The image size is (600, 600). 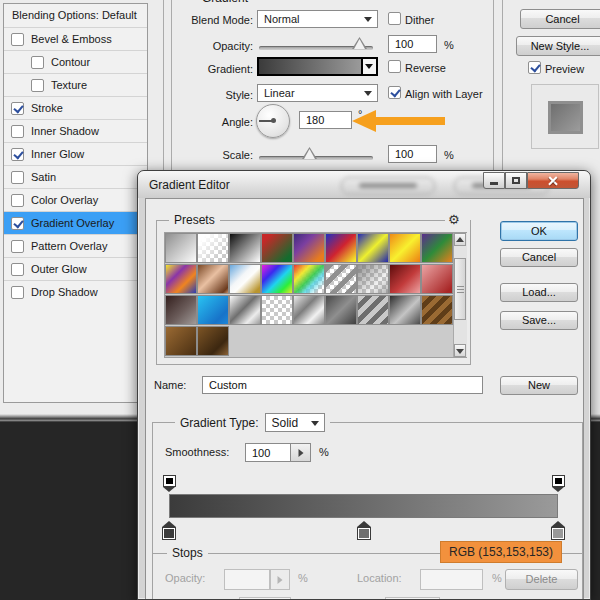 I want to click on sidebar-item-inner-glow: Inner Glow, so click(x=76, y=154).